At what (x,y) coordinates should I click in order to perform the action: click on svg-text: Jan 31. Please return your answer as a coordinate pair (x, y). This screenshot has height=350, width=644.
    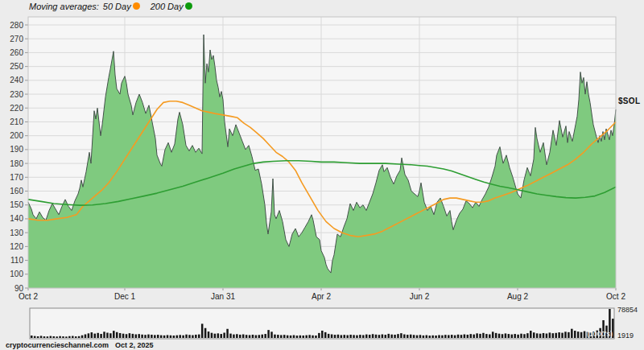
    Looking at the image, I should click on (223, 296).